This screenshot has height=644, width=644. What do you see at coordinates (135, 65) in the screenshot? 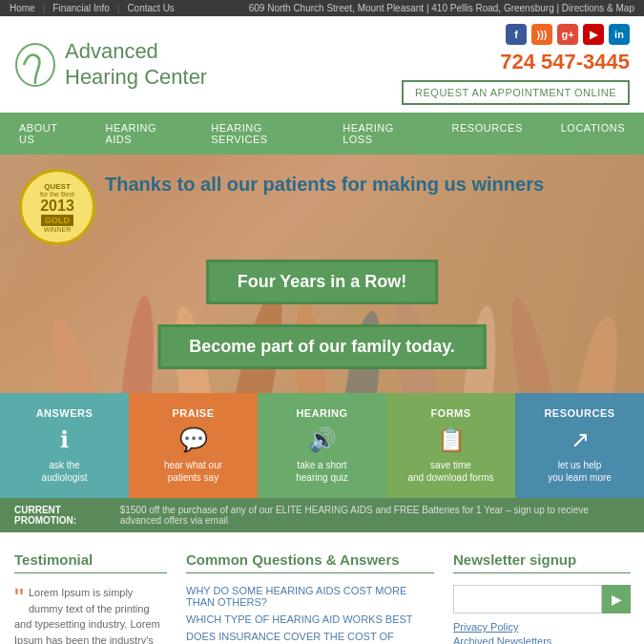
I see `logo-text: Advanced Hearing Center` at bounding box center [135, 65].